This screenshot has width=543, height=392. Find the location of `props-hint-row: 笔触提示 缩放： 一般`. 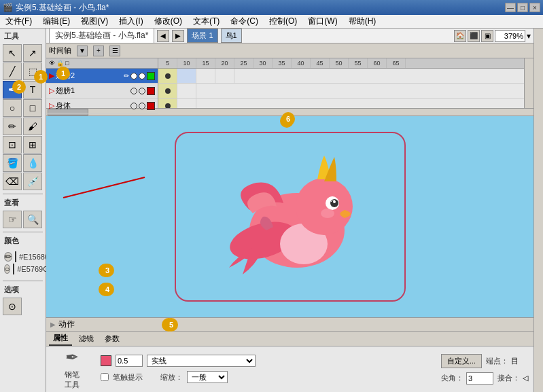

props-hint-row: 笔触提示 缩放： 一般 is located at coordinates (266, 377).